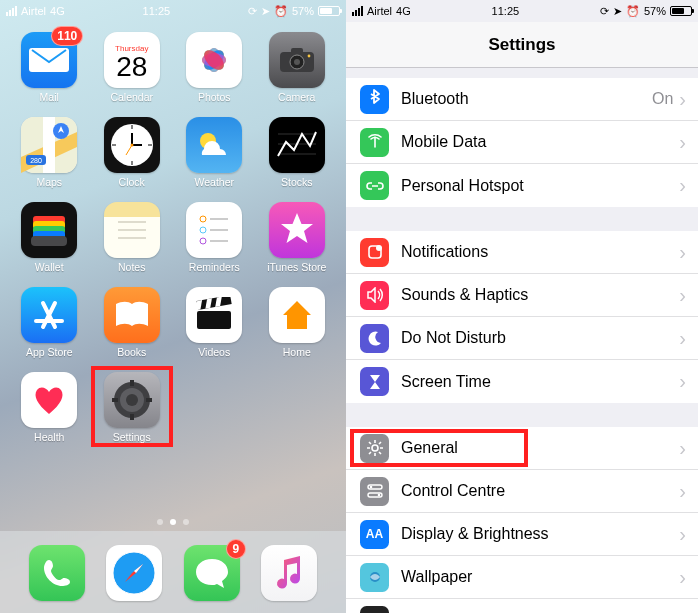  Describe the element at coordinates (296, 97) in the screenshot. I see `app-label: Camera` at that location.